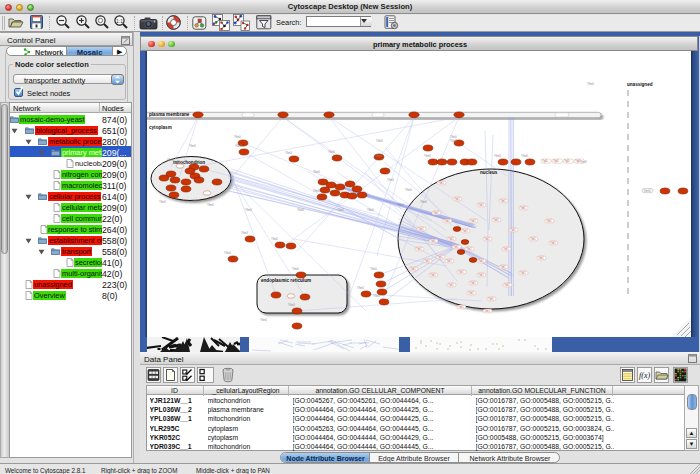  Describe the element at coordinates (648, 191) in the screenshot. I see `svg-text: Ymr0` at that location.